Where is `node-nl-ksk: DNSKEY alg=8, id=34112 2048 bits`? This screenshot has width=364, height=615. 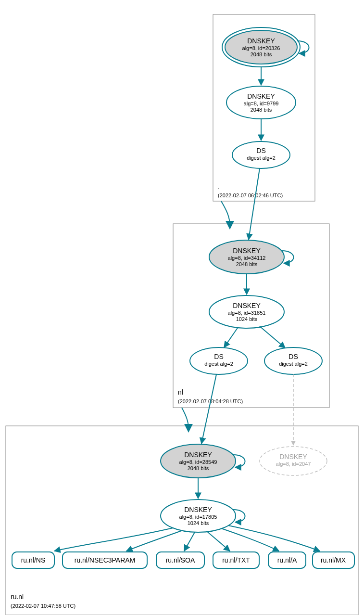 node-nl-ksk: DNSKEY alg=8, id=34112 2048 bits is located at coordinates (247, 257).